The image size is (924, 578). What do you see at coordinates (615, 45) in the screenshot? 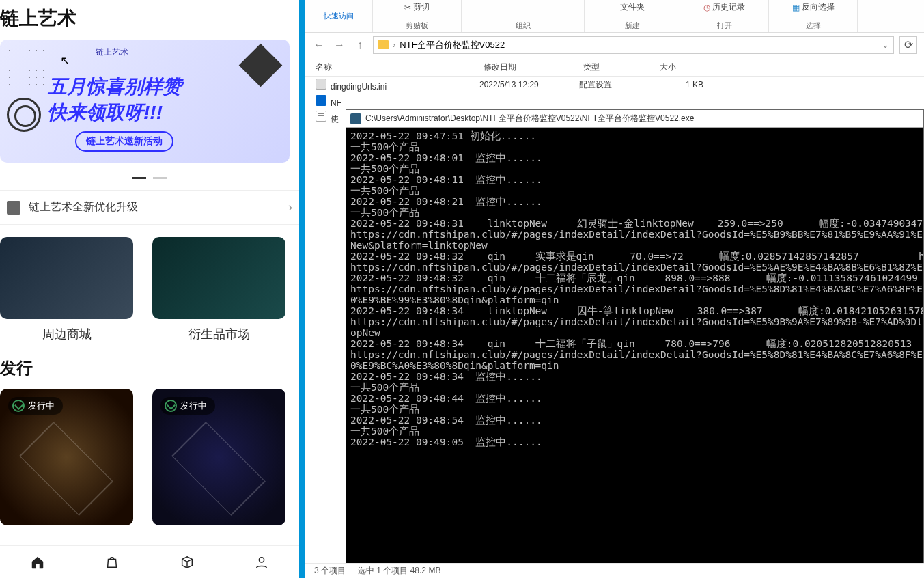
I see `address-row: ← → ↑ › NTF全平台价格监控V0522 ⌄ ⟳` at bounding box center [615, 45].